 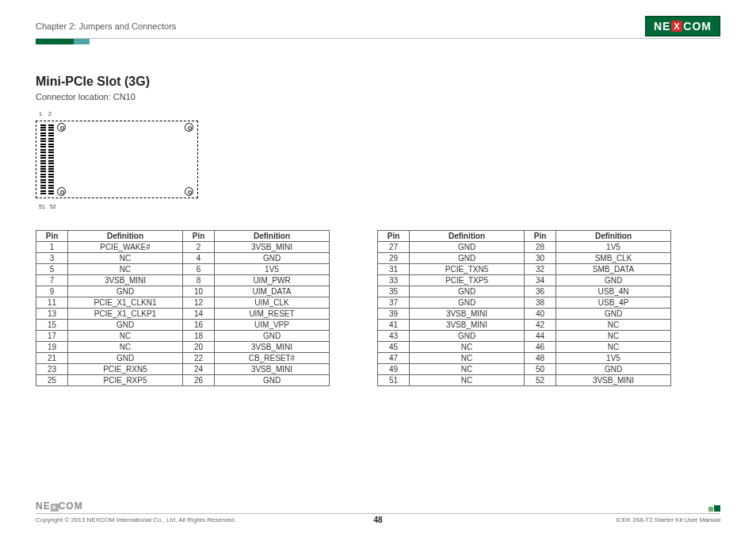 I want to click on accent-green, so click(x=55, y=41).